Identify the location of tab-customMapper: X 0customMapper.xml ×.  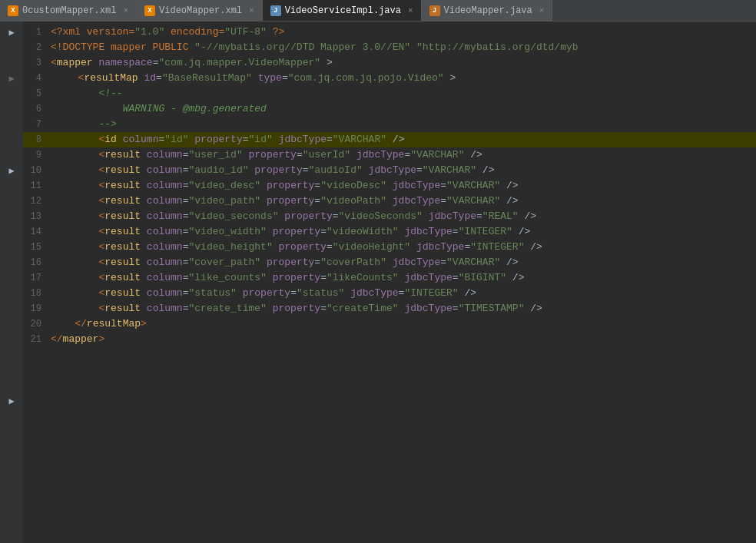
(68, 11).